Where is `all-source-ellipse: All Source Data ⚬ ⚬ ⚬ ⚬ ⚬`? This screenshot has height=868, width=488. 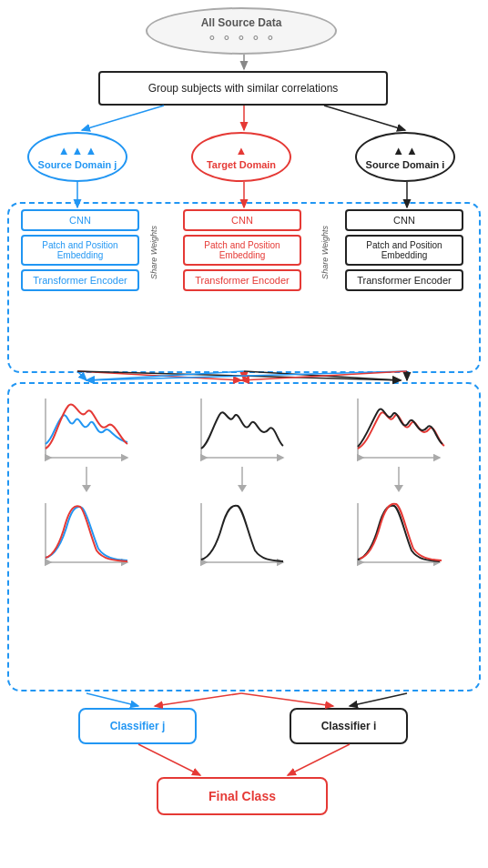
all-source-ellipse: All Source Data ⚬ ⚬ ⚬ ⚬ ⚬ is located at coordinates (241, 31).